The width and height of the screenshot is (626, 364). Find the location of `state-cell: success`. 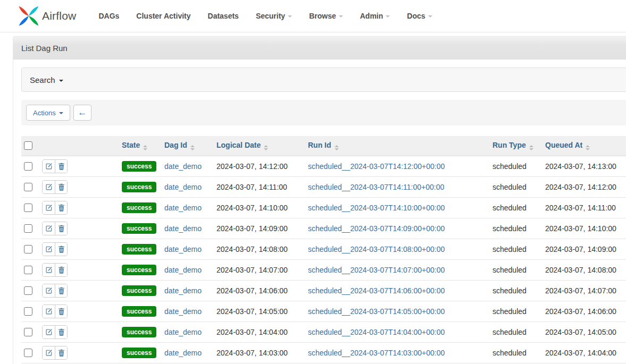

state-cell: success is located at coordinates (140, 249).